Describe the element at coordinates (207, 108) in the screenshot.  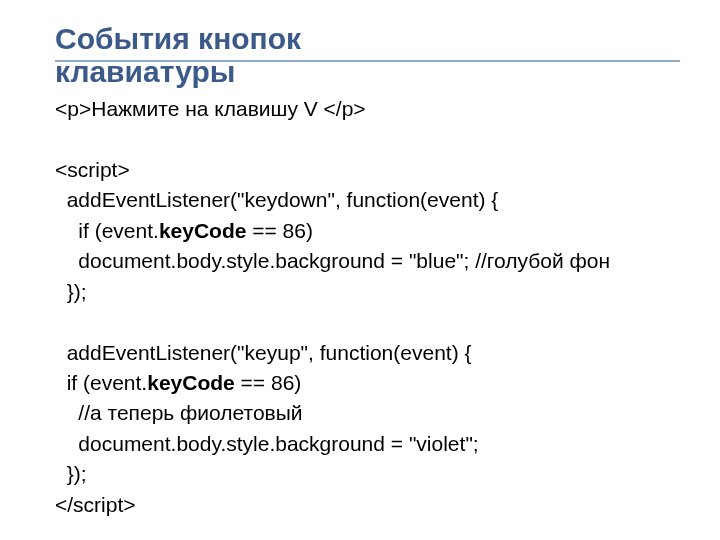
I see `code-l1b: Нажмите на клавишу V` at that location.